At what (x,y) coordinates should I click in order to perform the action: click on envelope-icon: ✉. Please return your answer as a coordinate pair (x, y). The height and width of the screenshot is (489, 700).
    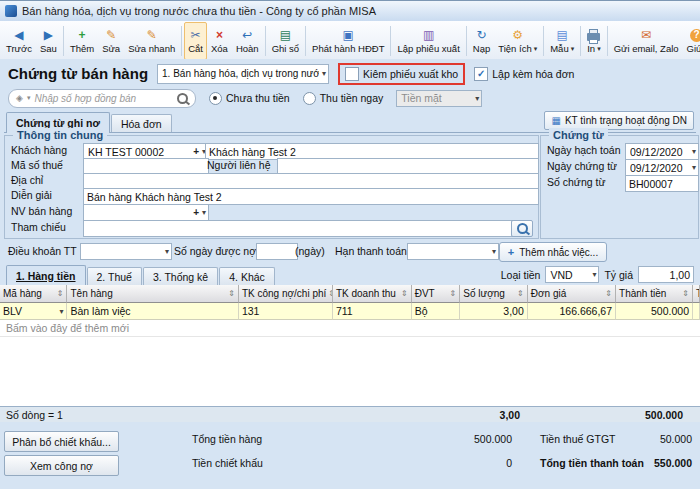
    Looking at the image, I should click on (646, 35).